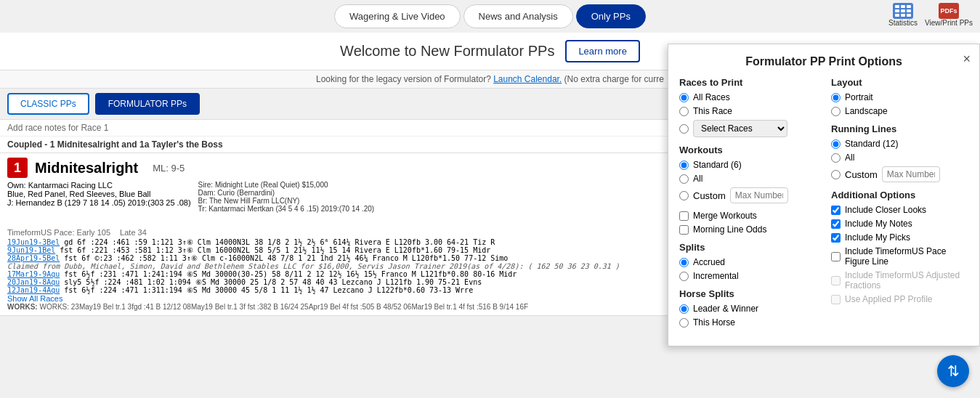 The image size is (980, 398). I want to click on horse-number: 1, so click(17, 168).